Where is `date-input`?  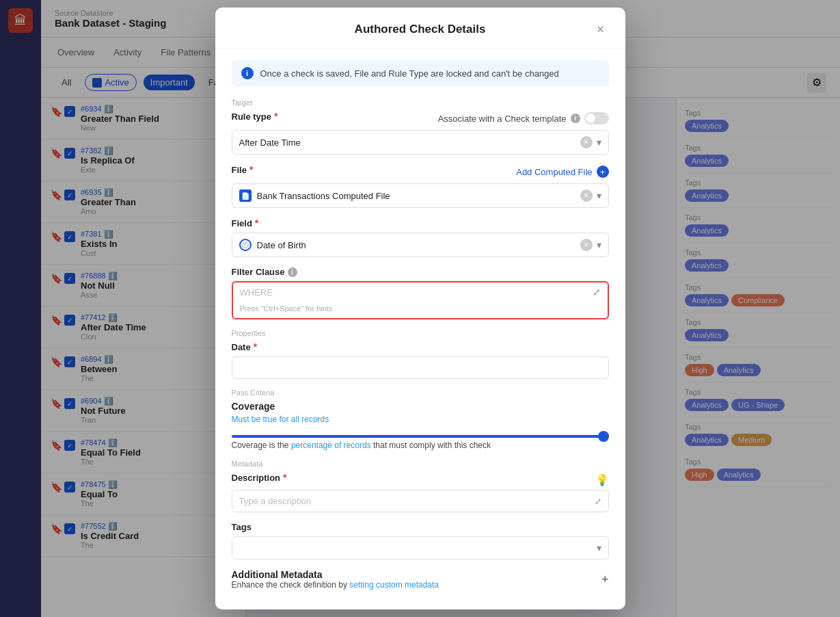 date-input is located at coordinates (420, 368).